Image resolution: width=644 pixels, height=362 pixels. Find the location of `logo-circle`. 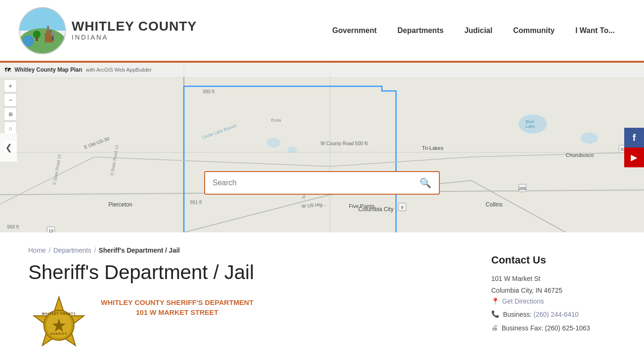

logo-circle is located at coordinates (42, 31).